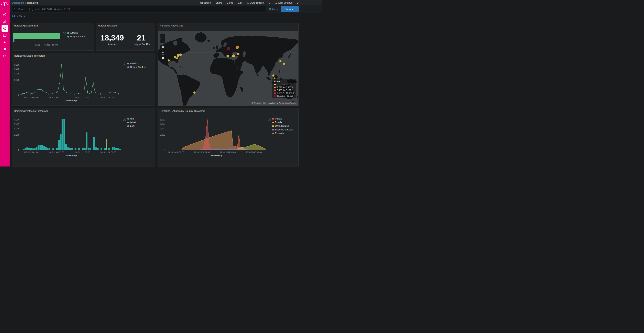  Describe the element at coordinates (230, 3) in the screenshot. I see `nav-action-clone: Clone` at that location.